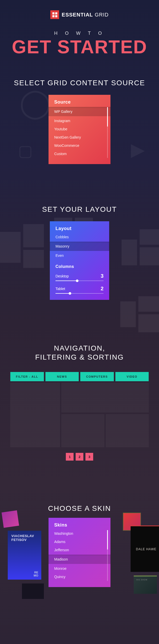  I want to click on nav-title-line1: NAVIGATION,, so click(80, 348).